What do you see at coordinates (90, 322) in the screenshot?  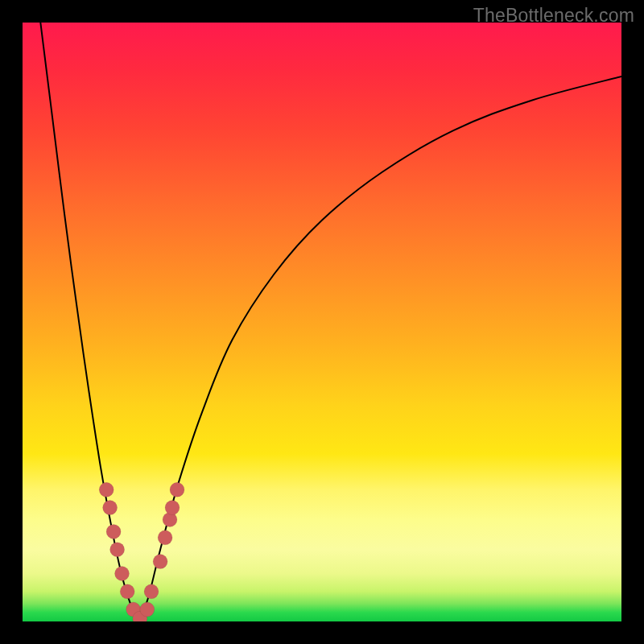 I see `series-left-branch` at bounding box center [90, 322].